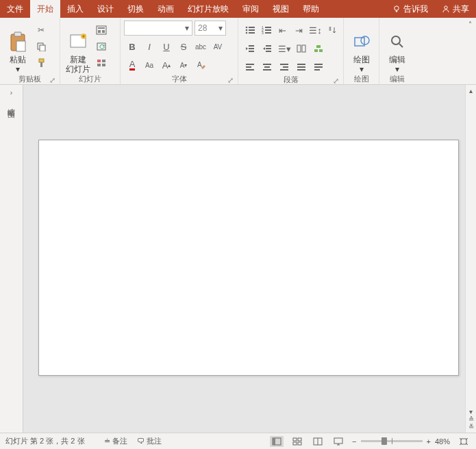 The height and width of the screenshot is (449, 476). I want to click on zoom-slider, so click(392, 441).